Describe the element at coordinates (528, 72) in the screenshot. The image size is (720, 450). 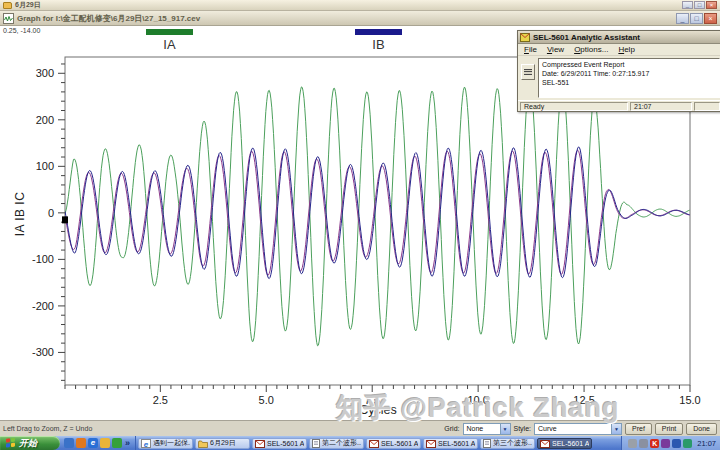
I see `report-icon` at that location.